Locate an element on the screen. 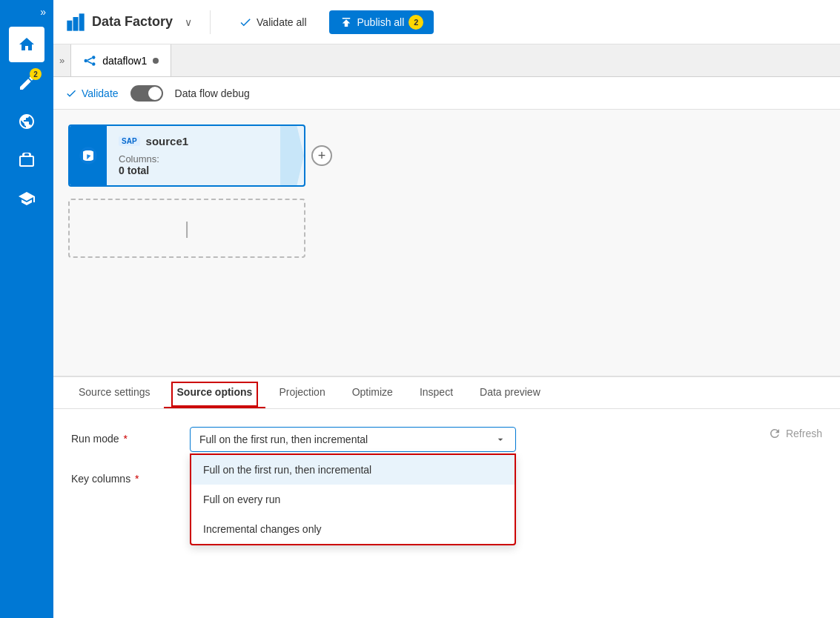 The width and height of the screenshot is (840, 618). topbar-divider is located at coordinates (211, 22).